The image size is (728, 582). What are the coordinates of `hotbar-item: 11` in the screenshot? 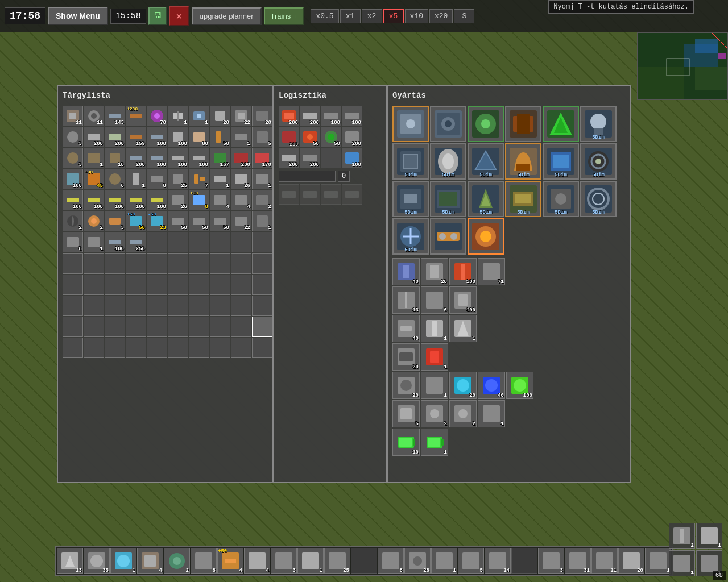 It's located at (605, 561).